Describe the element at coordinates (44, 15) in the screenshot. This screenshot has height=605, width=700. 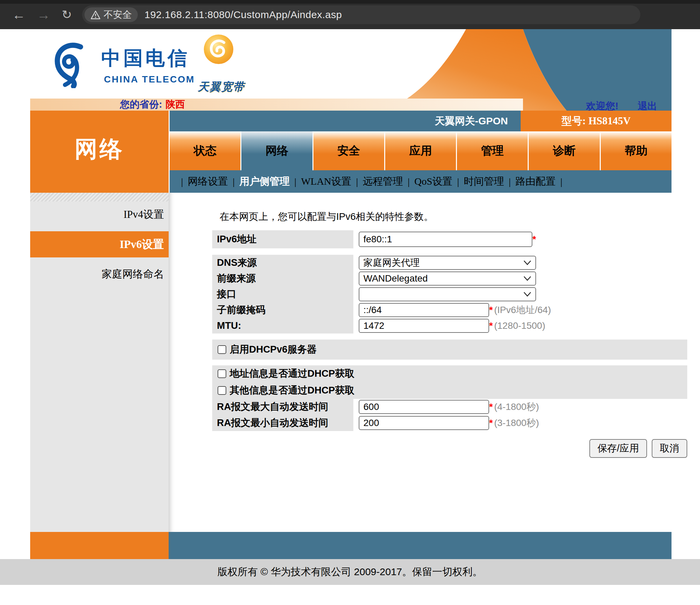
I see `forward-icon: →` at that location.